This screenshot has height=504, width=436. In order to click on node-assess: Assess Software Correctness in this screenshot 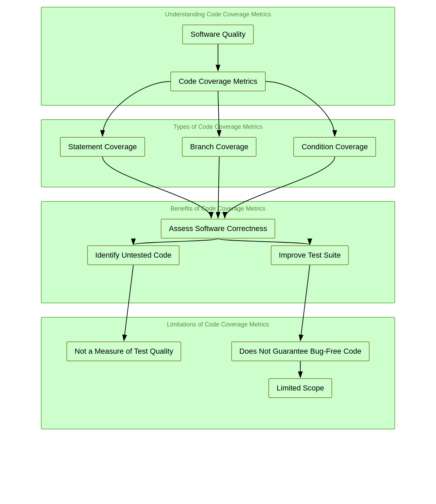, I will do `click(218, 229)`.